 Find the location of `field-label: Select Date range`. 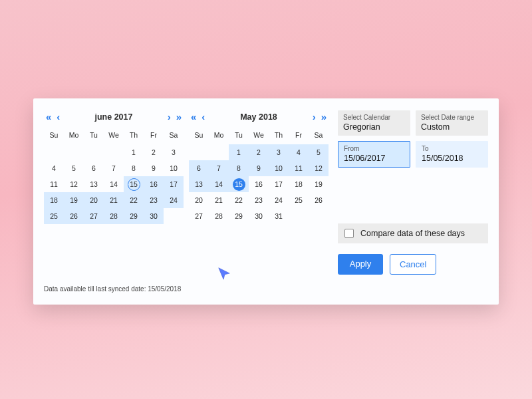

field-label: Select Date range is located at coordinates (452, 117).